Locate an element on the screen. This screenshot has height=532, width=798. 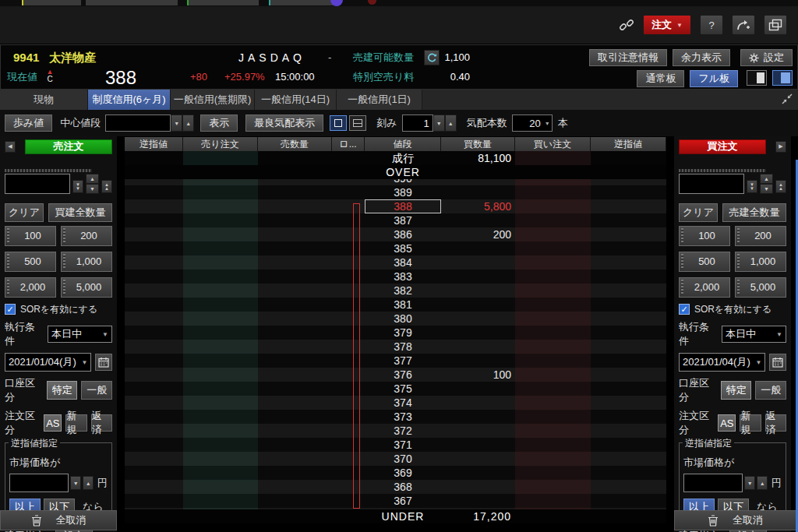
link-icon is located at coordinates (627, 25).